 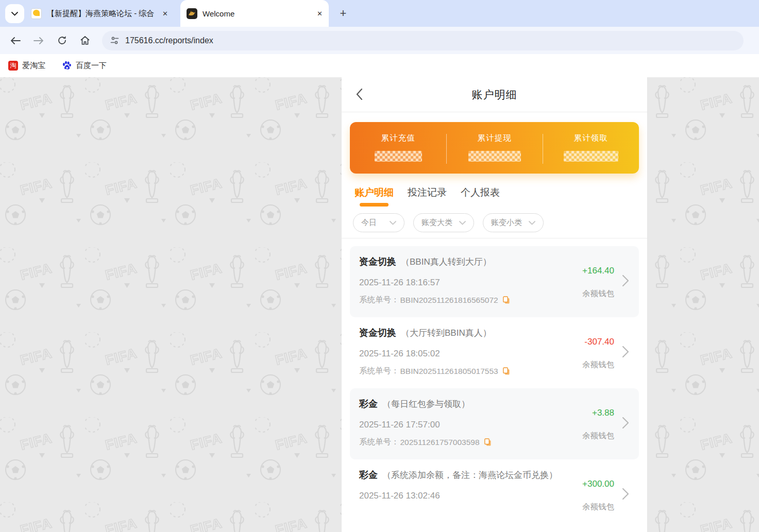 What do you see at coordinates (495, 95) in the screenshot?
I see `page-title: 账户明细` at bounding box center [495, 95].